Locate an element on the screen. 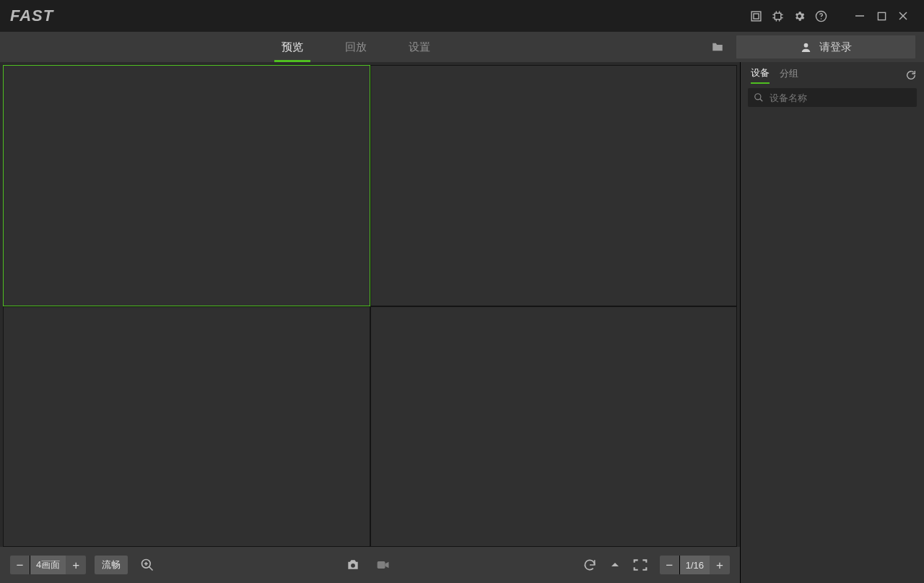  fullscreen-icon is located at coordinates (640, 565).